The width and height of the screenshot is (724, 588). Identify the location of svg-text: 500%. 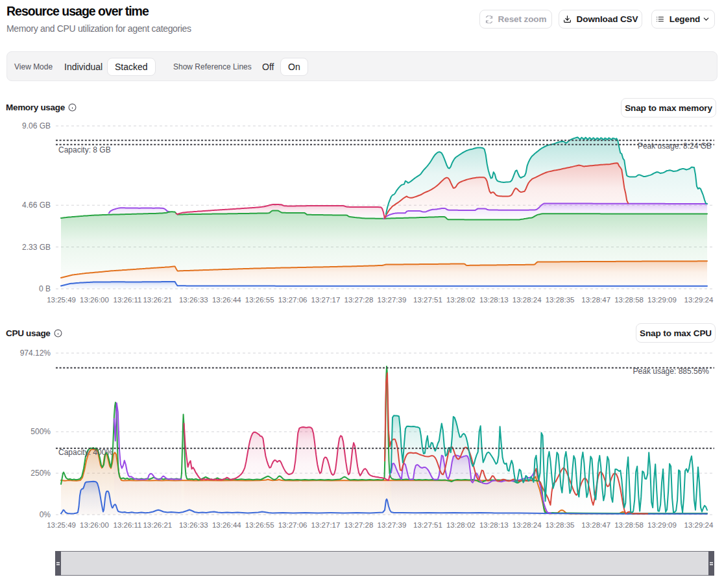
(40, 432).